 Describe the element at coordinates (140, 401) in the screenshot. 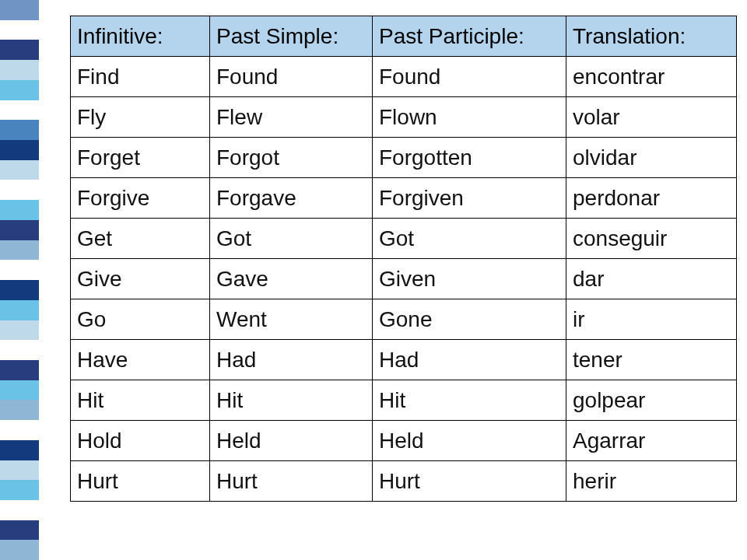

I see `cell-infinitive: Hit` at that location.